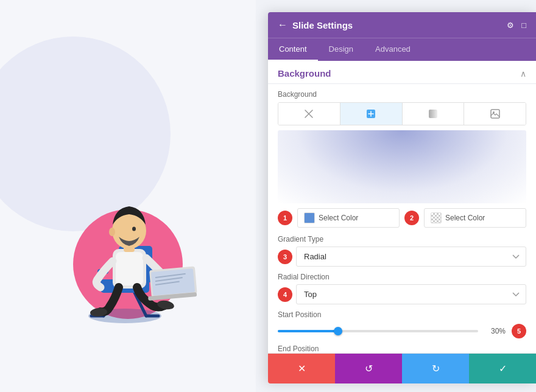 This screenshot has height=392, width=536. Describe the element at coordinates (482, 218) in the screenshot. I see `color-stop-label-2: Select Color` at that location.